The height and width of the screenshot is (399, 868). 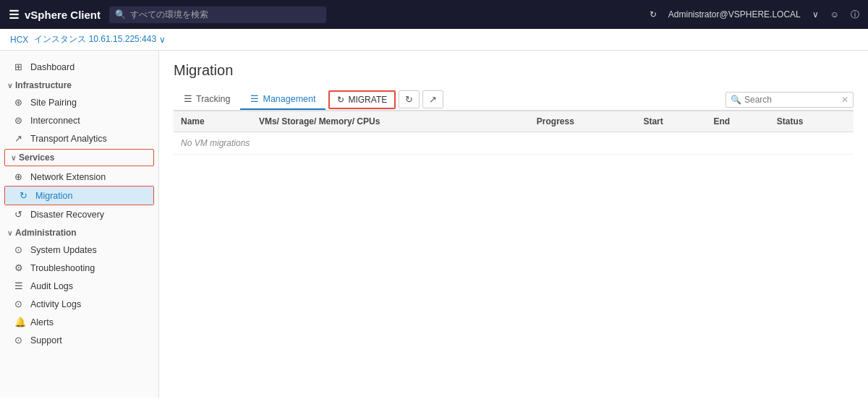 What do you see at coordinates (514, 143) in the screenshot?
I see `table-empty-row: No VM migrations` at bounding box center [514, 143].